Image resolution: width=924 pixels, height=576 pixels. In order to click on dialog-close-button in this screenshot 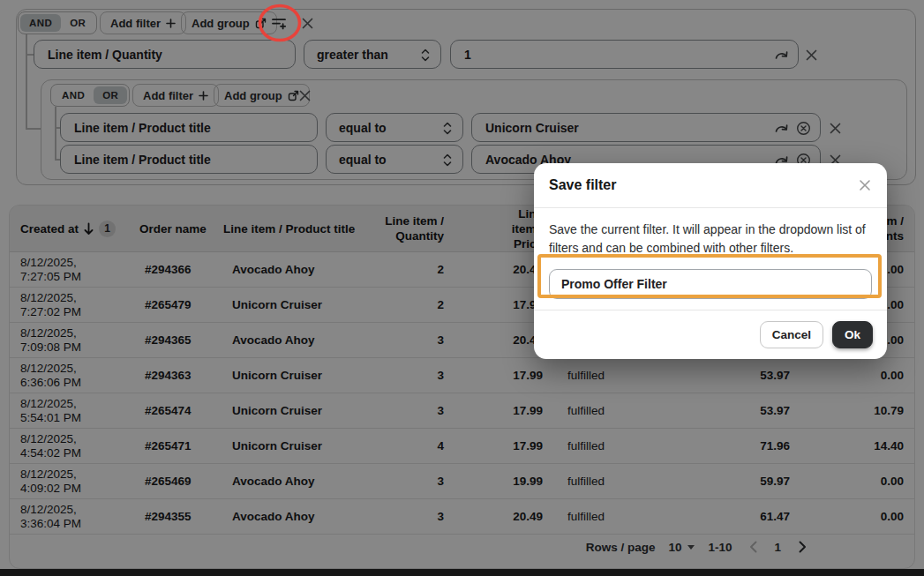, I will do `click(865, 185)`.